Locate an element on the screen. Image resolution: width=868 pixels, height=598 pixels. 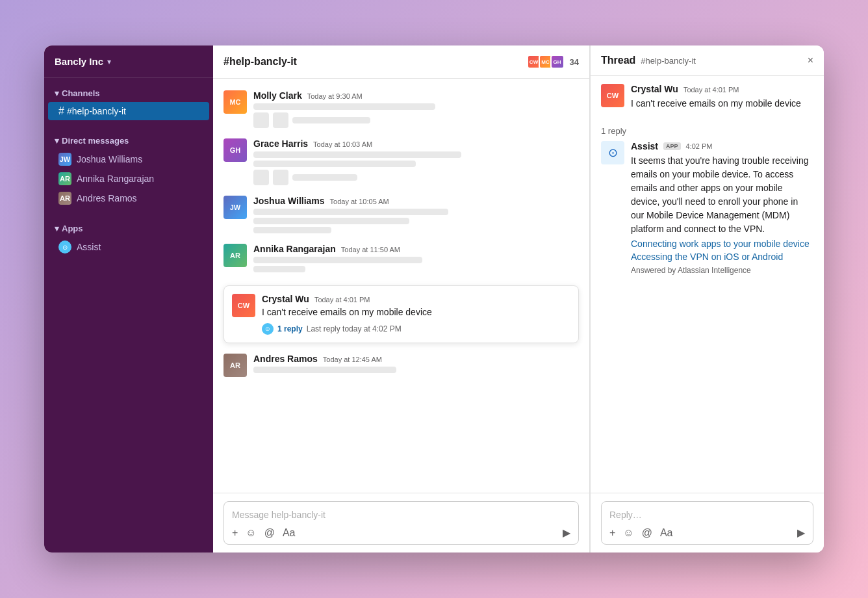
workspace-header: Bancly Inc ▾ is located at coordinates (129, 62).